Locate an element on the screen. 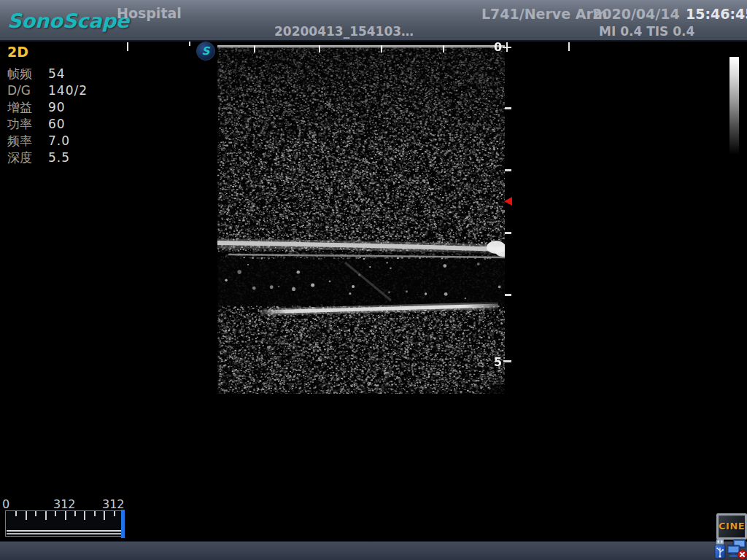 The image size is (747, 560). bottom-task-bar is located at coordinates (374, 551).